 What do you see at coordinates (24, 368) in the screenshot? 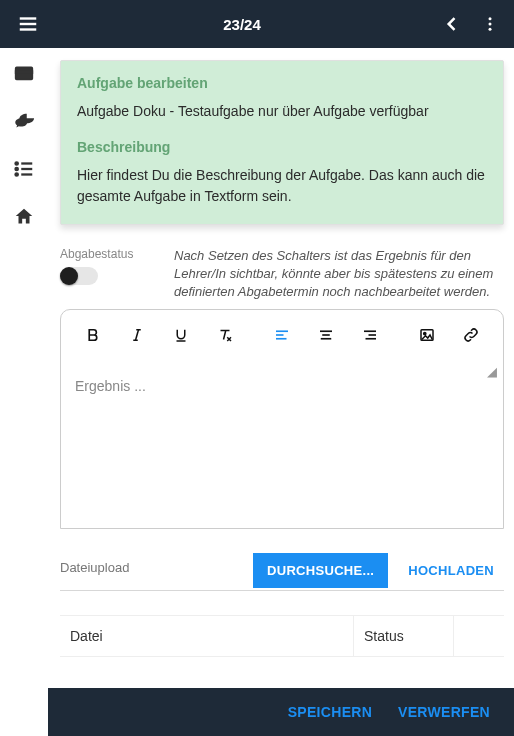
I see `sidebar` at bounding box center [24, 368].